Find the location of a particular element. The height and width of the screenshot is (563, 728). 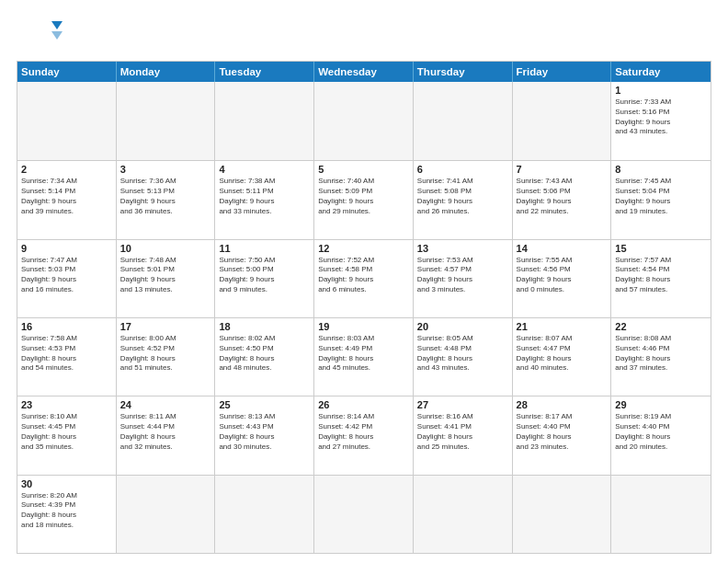

day-number: 27 is located at coordinates (463, 405).